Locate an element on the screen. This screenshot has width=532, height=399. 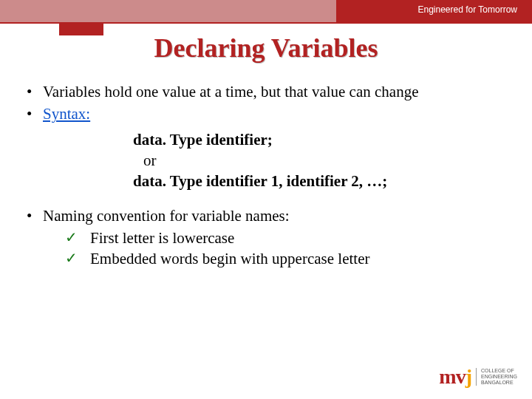
logo-letter-j: j is located at coordinates (468, 377).